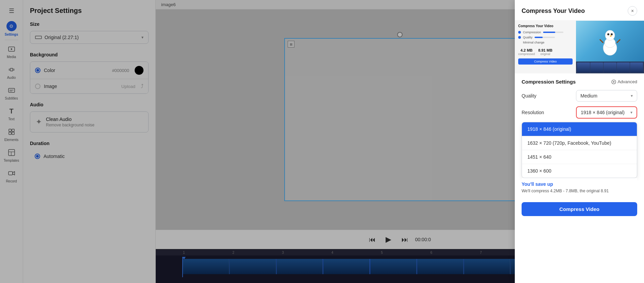 Image resolution: width=644 pixels, height=283 pixels. What do you see at coordinates (632, 96) in the screenshot?
I see `quality-chevron-icon: ▾` at bounding box center [632, 96].